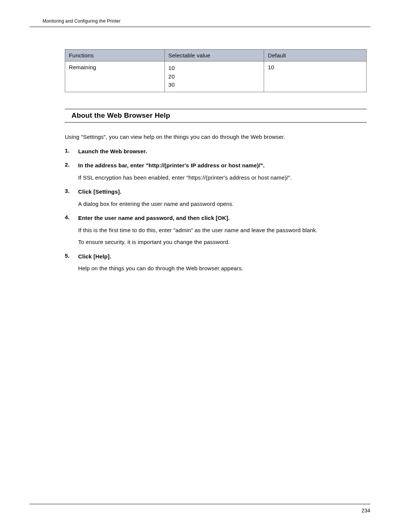 The width and height of the screenshot is (400, 532). Describe the element at coordinates (222, 192) in the screenshot. I see `step-title: Click [Settings].` at that location.